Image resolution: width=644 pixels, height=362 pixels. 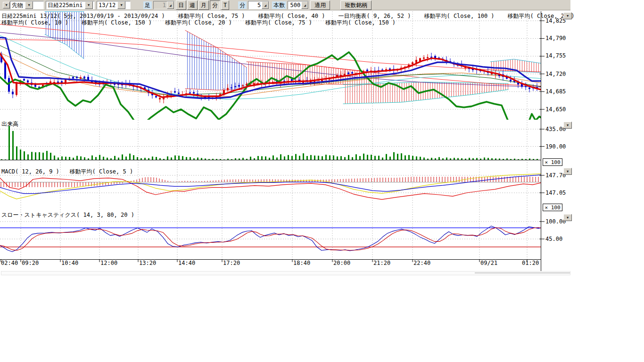 What do you see at coordinates (148, 263) in the screenshot?
I see `time-axis-label: 13:20` at bounding box center [148, 263].